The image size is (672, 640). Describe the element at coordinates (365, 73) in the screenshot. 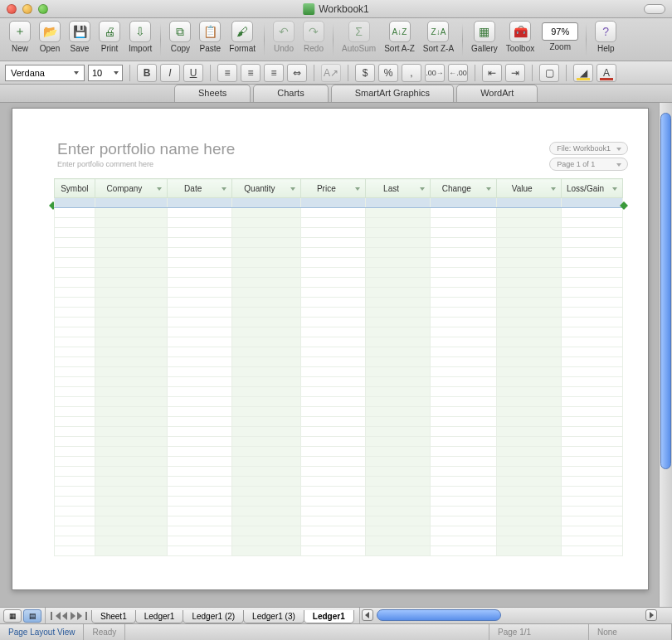

I see `currency-button: $` at that location.